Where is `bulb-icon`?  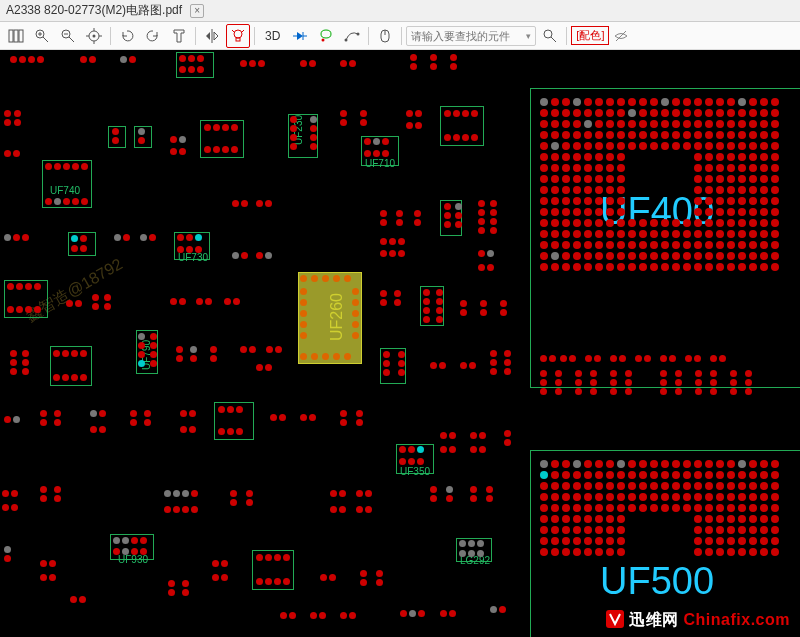
bulb-icon is located at coordinates (238, 36).